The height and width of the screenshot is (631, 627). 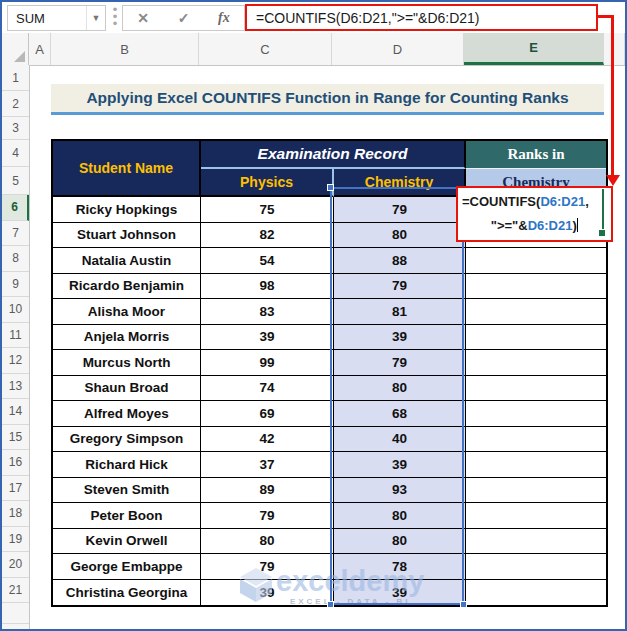 I want to click on column-header-C: C, so click(x=266, y=49).